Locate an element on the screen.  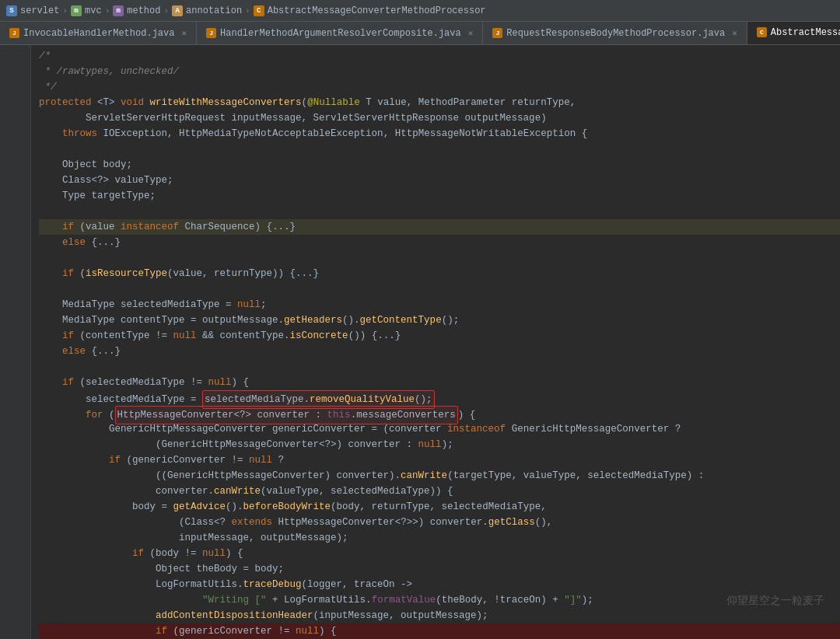
breadcrumb-class: AbstractMessageConverterMethodProcessor is located at coordinates (376, 11).